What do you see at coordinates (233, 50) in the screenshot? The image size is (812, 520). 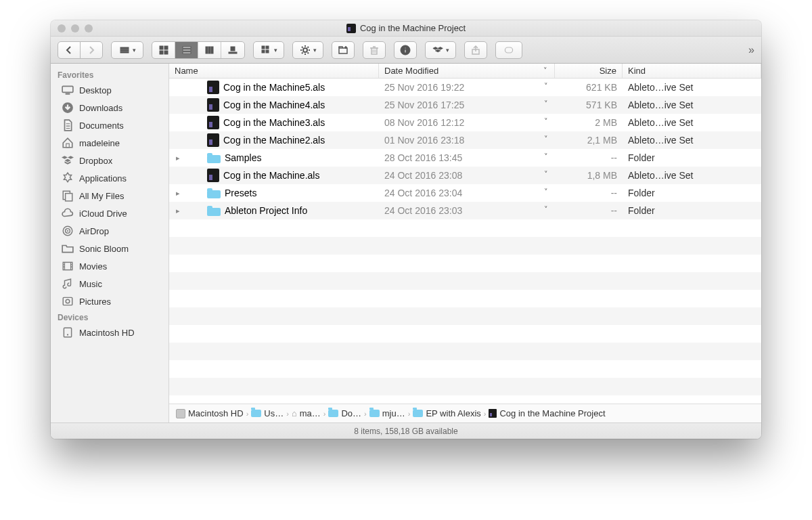 I see `view-coverflow-button` at bounding box center [233, 50].